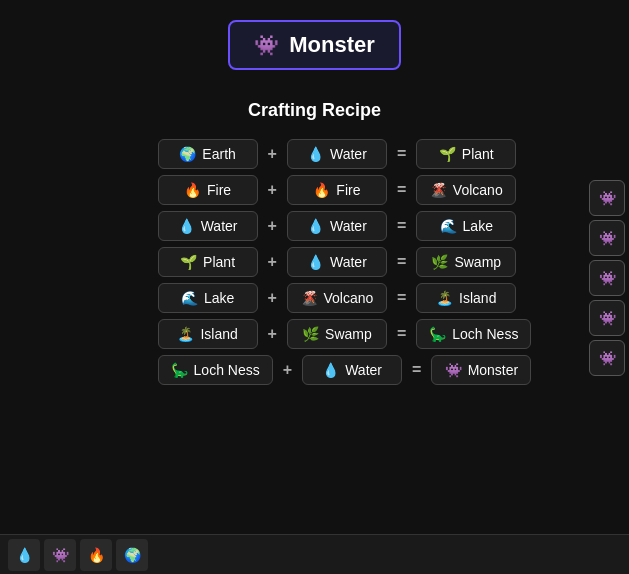 The width and height of the screenshot is (629, 574). Describe the element at coordinates (338, 298) in the screenshot. I see `recipe-row: 🌊 Lake + 🌋 Volcano = 🏝️ Island` at that location.